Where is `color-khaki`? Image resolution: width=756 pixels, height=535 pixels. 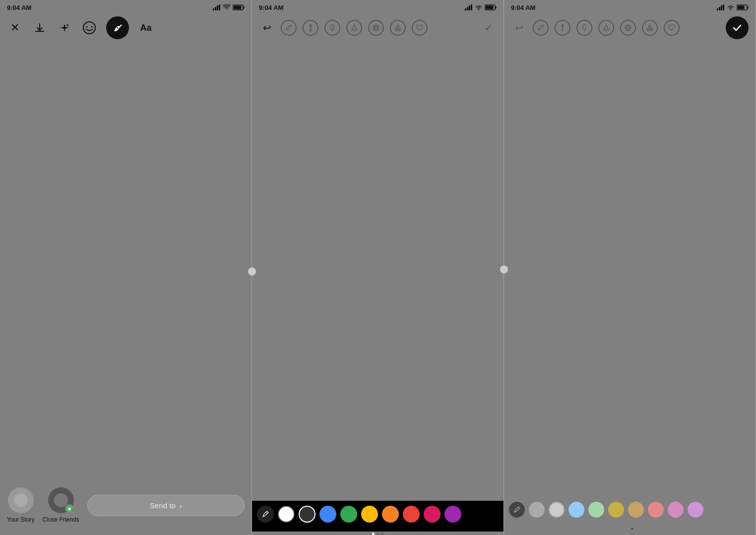 color-khaki is located at coordinates (616, 510).